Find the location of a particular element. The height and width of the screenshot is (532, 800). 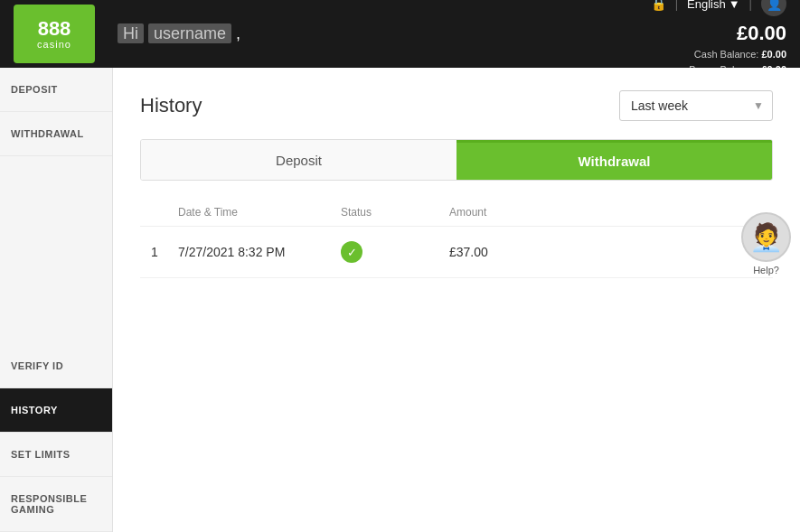

separator2: | is located at coordinates (750, 5).